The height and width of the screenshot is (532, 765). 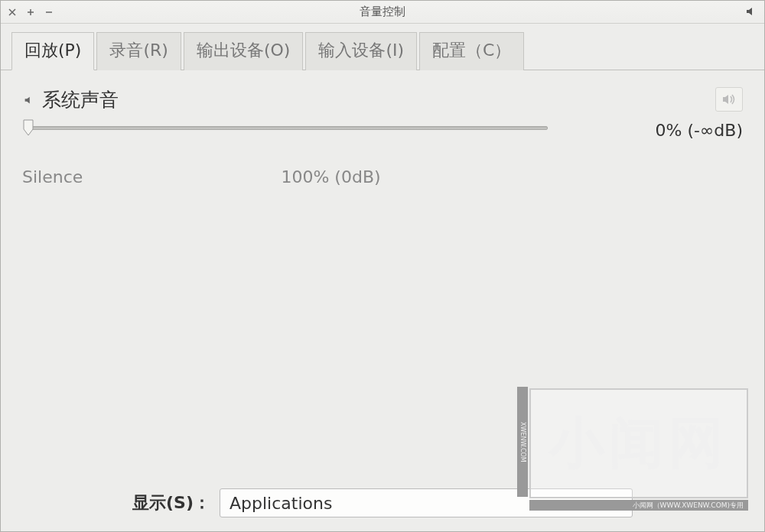 I want to click on slider-thumb, so click(x=28, y=128).